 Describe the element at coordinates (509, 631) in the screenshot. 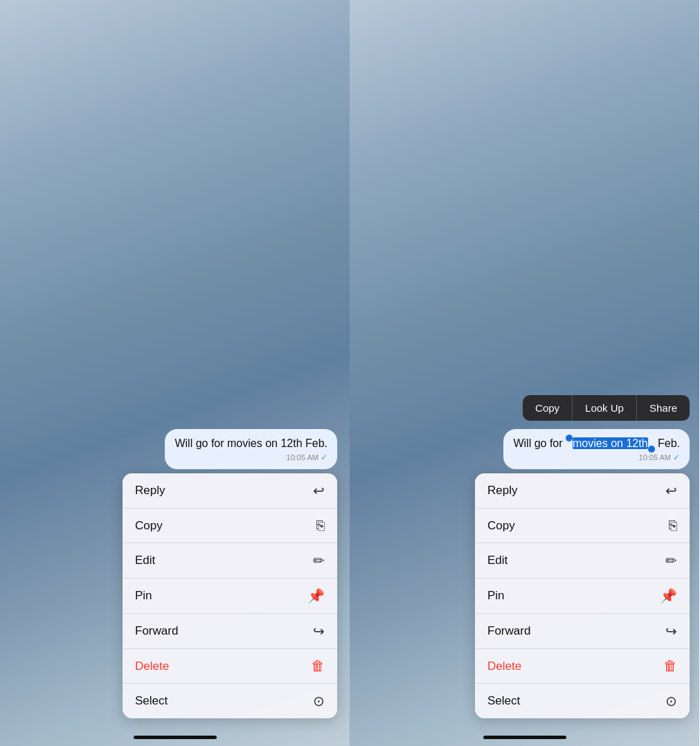

I see `menu-label-right-forward: Forward` at that location.